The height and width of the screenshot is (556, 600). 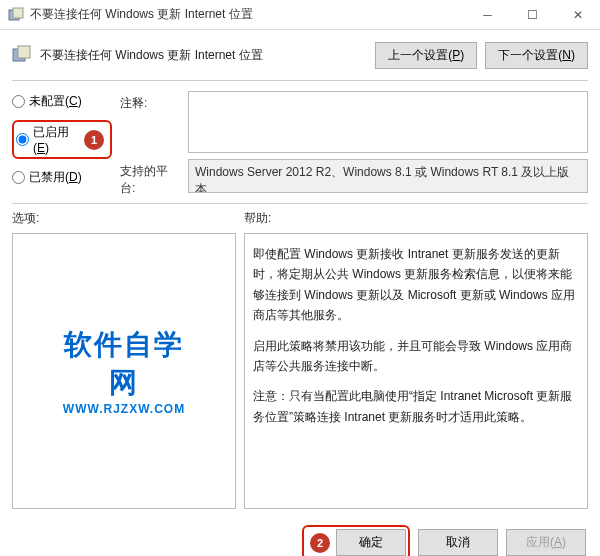 What do you see at coordinates (94, 140) in the screenshot?
I see `annotation-badge-1: 1` at bounding box center [94, 140].